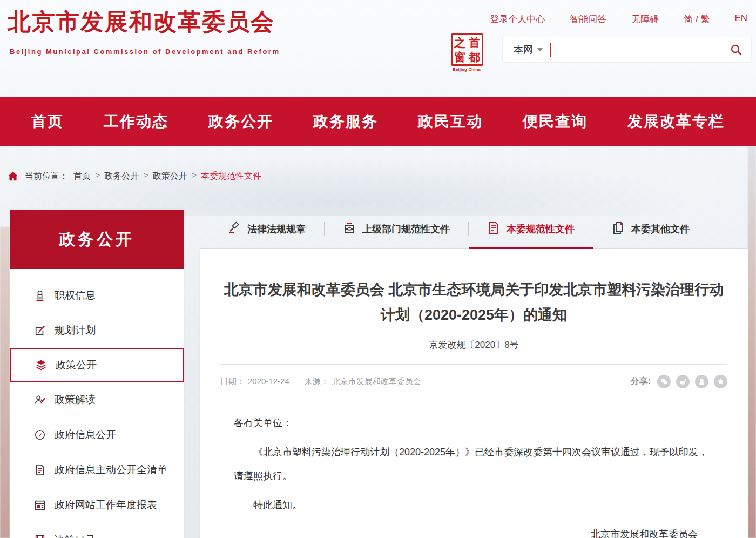 The height and width of the screenshot is (538, 756). What do you see at coordinates (46, 176) in the screenshot?
I see `breadcrumb-label: 当前位置：` at bounding box center [46, 176].